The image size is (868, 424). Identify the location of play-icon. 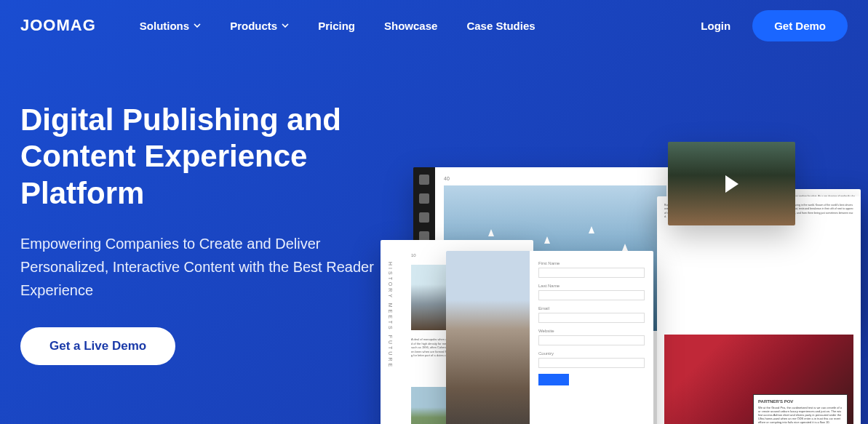
(732, 184).